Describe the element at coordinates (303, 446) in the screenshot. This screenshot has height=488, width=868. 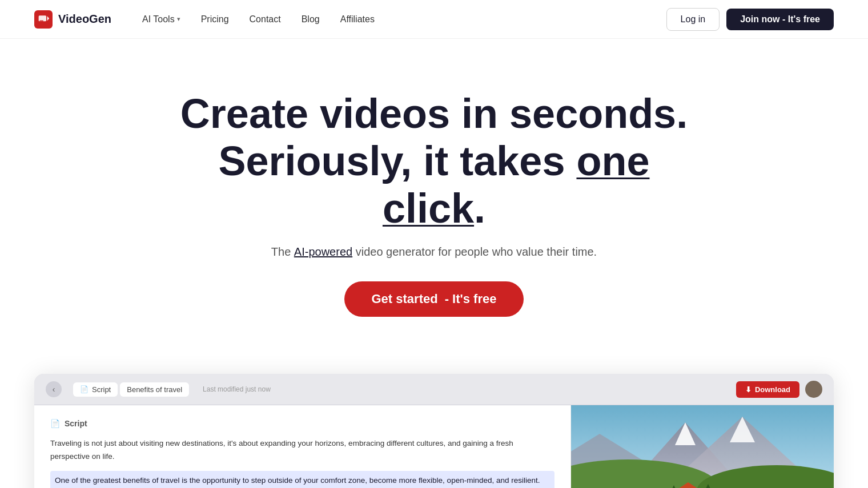
I see `script-panel: 📄 Script Traveling is not just about vis…` at that location.